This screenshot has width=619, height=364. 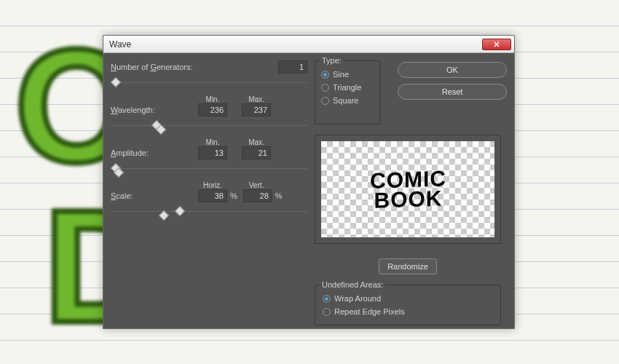 I want to click on preview-checker: COMIC BOOK, so click(x=408, y=189).